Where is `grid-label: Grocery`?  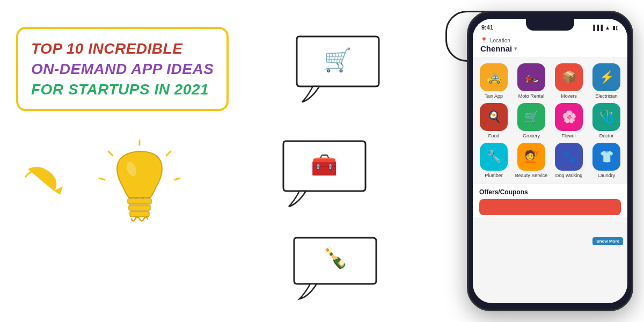 grid-label: Grocery is located at coordinates (531, 136).